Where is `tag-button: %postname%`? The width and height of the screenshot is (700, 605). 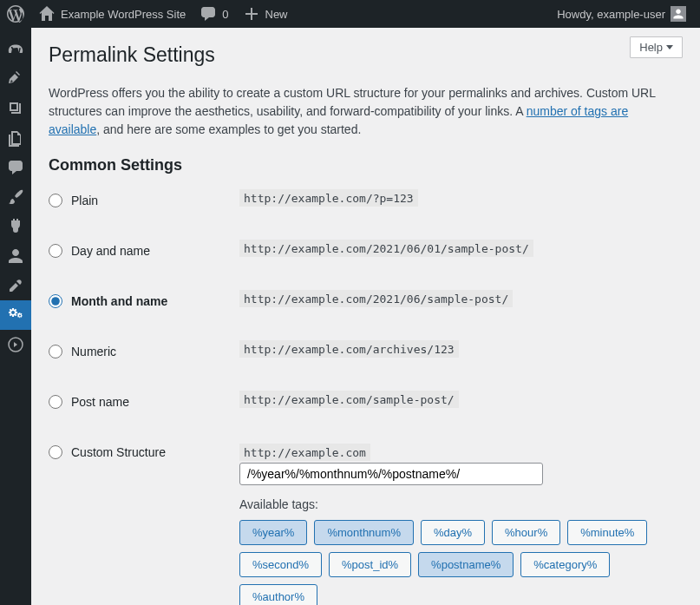 tag-button: %postname% is located at coordinates (466, 564).